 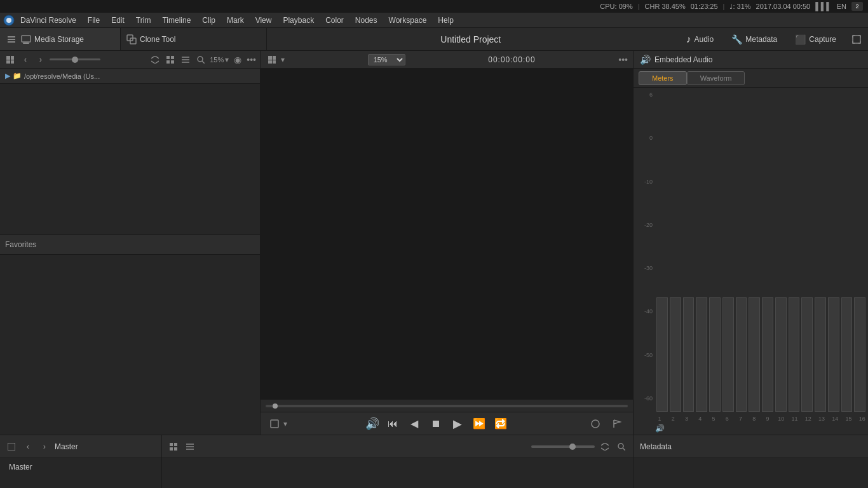 I want to click on pool-layout-icon, so click(x=173, y=447).